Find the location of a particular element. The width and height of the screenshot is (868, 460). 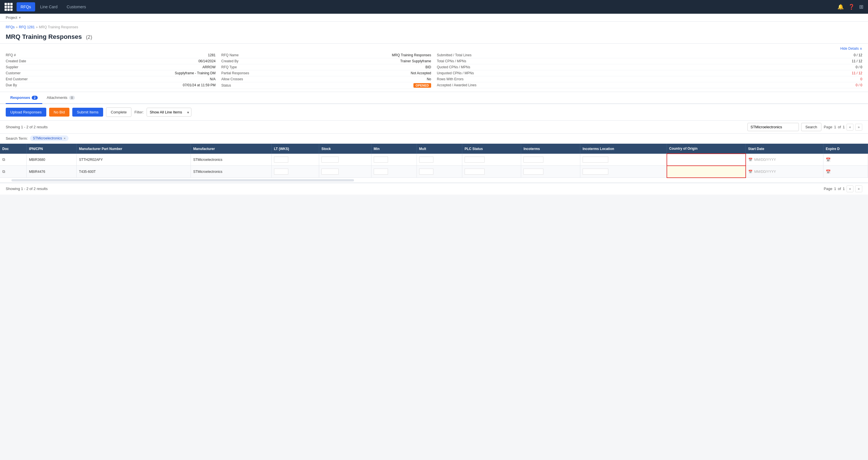

detail-rfq-number: RFQ # 1281 is located at coordinates (111, 55).